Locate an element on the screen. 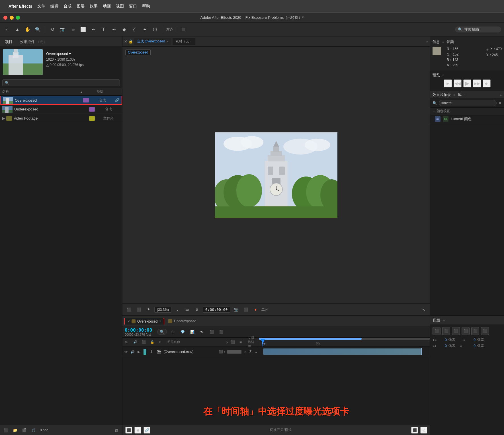  snap-button: ⬛ is located at coordinates (129, 310).